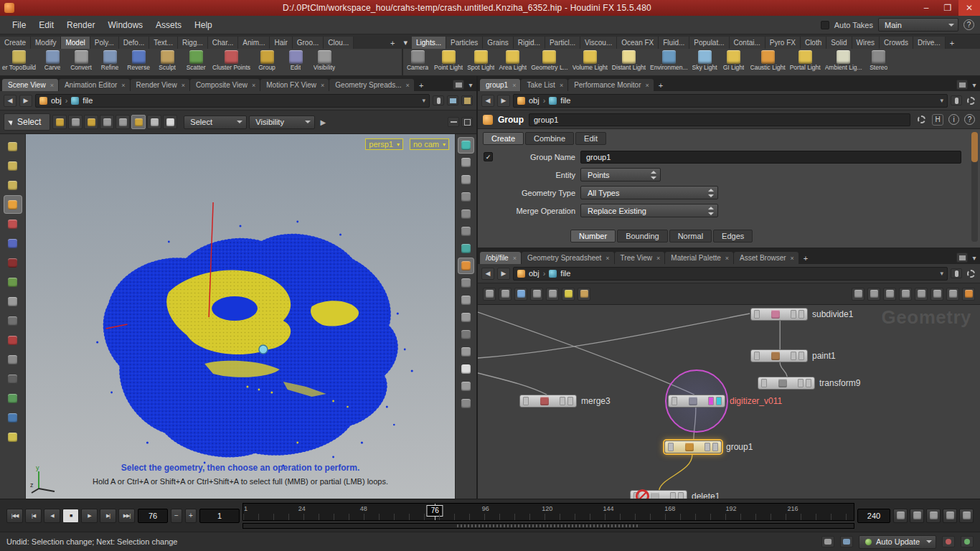 Image resolution: width=980 pixels, height=551 pixels. What do you see at coordinates (91, 122) in the screenshot?
I see `select-geometry-icon` at bounding box center [91, 122].